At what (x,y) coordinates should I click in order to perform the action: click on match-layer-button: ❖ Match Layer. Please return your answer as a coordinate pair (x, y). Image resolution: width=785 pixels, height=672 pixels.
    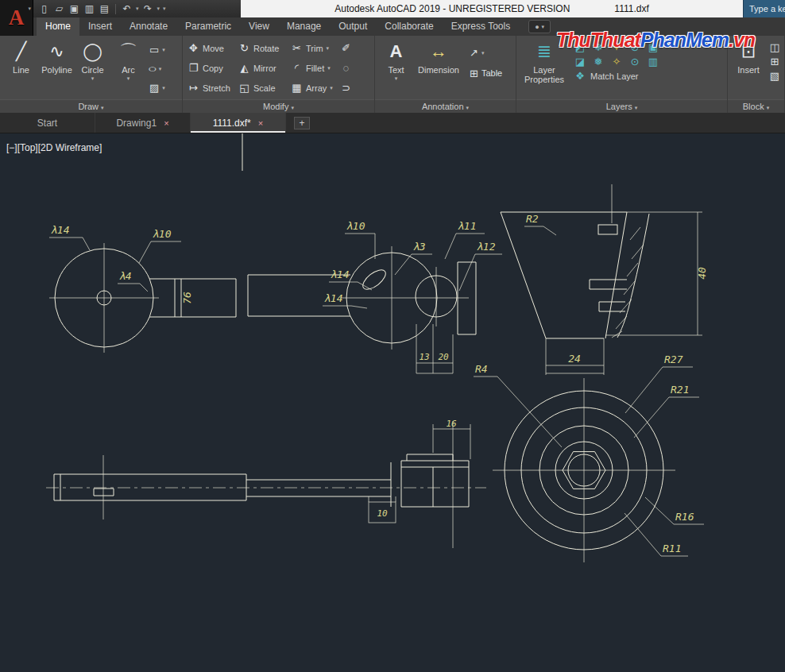
    Looking at the image, I should click on (617, 76).